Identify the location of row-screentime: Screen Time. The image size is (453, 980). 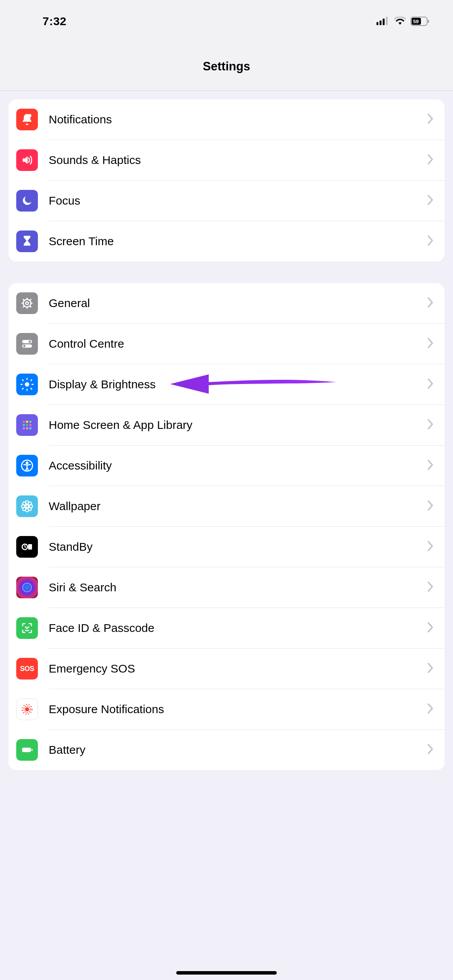
(226, 241).